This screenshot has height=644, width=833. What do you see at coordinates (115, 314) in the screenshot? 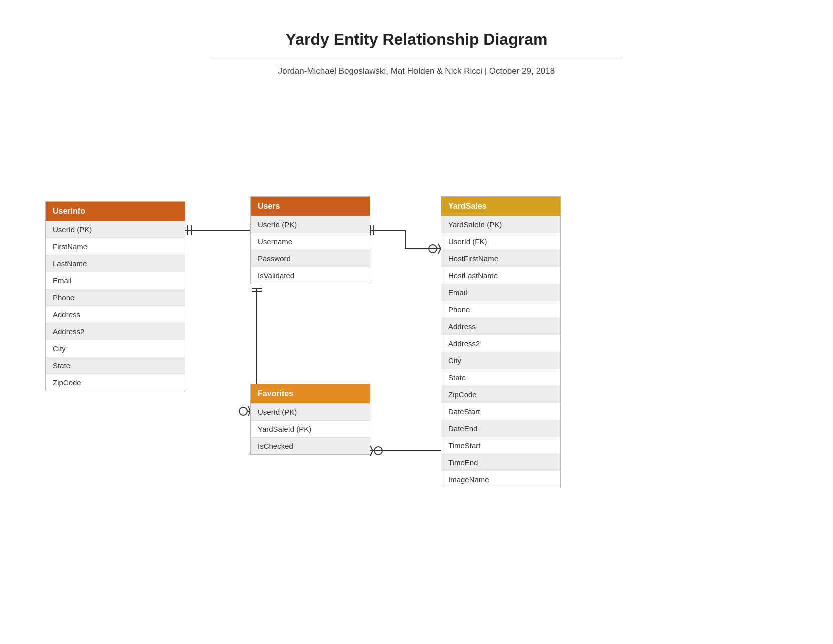
I see `userinfo-row-5: Address` at bounding box center [115, 314].